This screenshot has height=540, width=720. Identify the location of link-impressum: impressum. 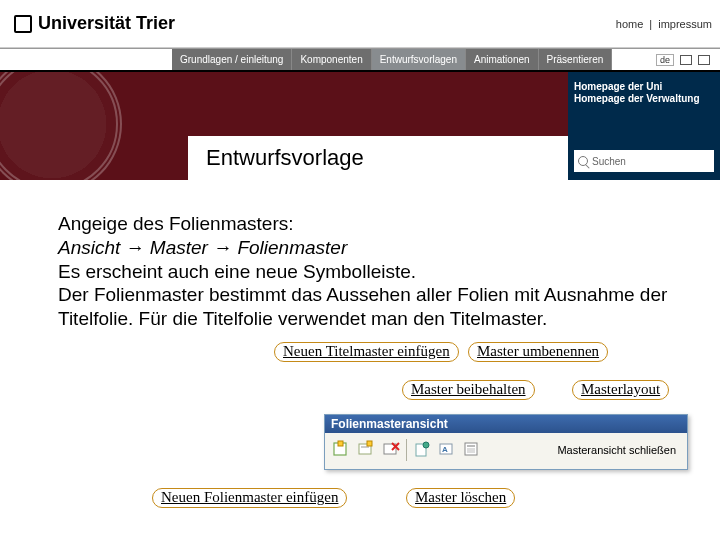
(685, 24).